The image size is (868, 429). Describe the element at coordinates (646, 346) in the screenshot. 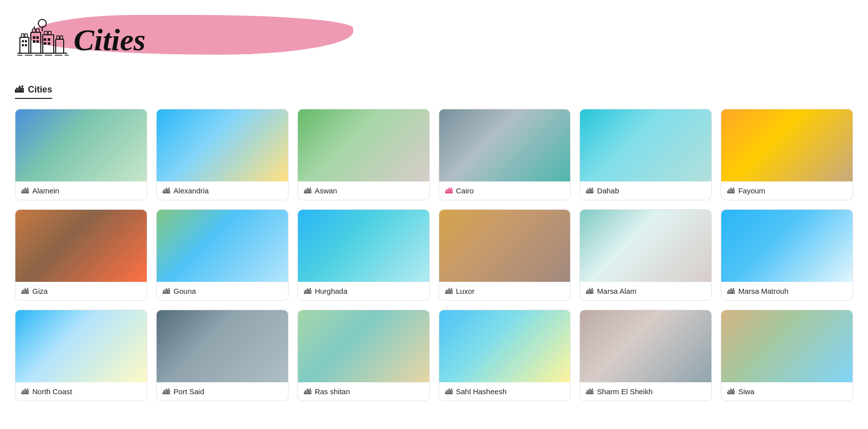

I see `city-image-sharm-el-sheikh` at that location.